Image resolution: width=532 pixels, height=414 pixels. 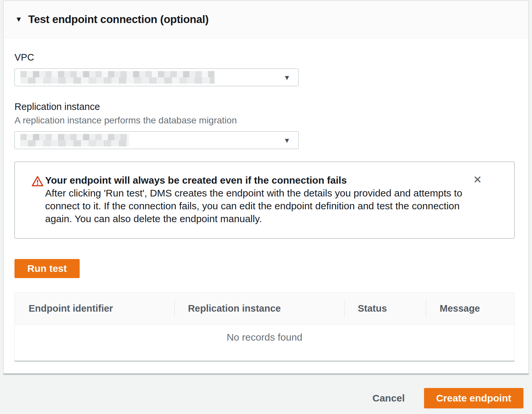 I want to click on footer-action-bar: Cancel Create endpoint, so click(x=448, y=398).